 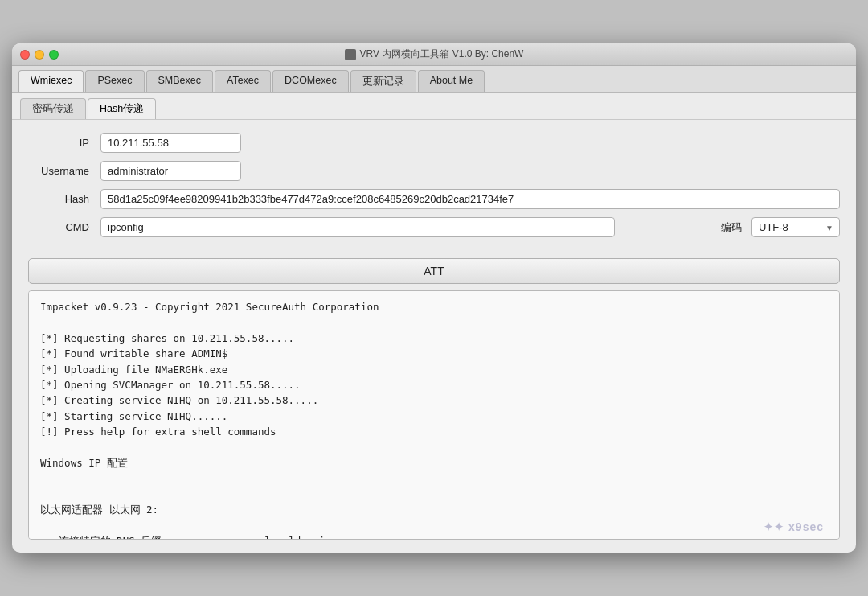 I want to click on encoding-label: 编码, so click(x=731, y=228).